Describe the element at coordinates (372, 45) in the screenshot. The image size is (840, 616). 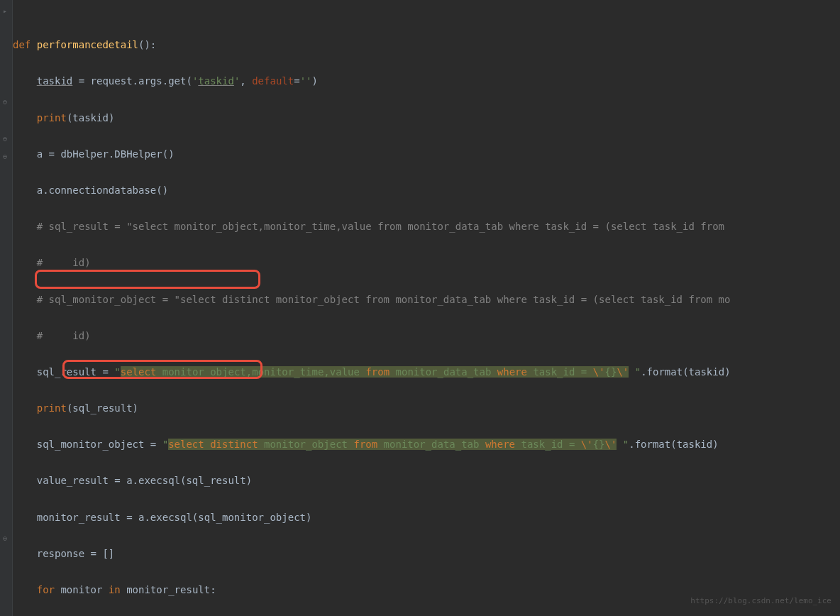
I see `code-line: def performancedetail():` at that location.